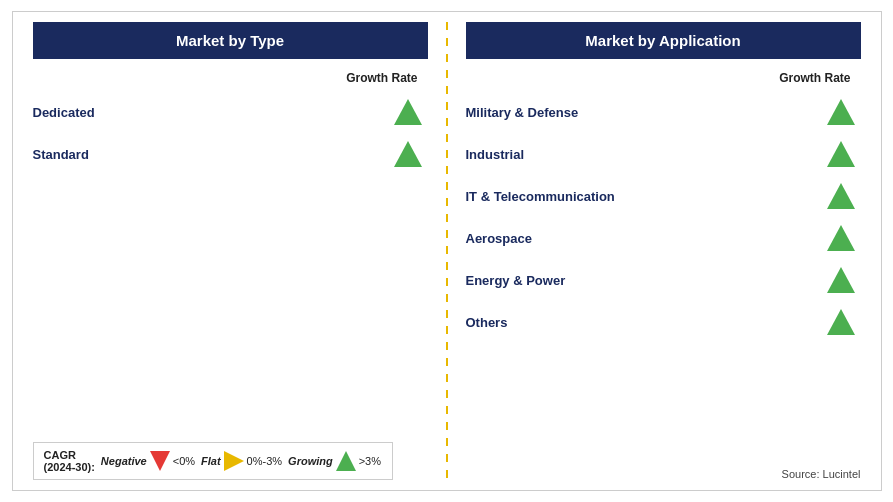  Describe the element at coordinates (242, 461) in the screenshot. I see `legend-flat: Flat 0%-3%` at that location.